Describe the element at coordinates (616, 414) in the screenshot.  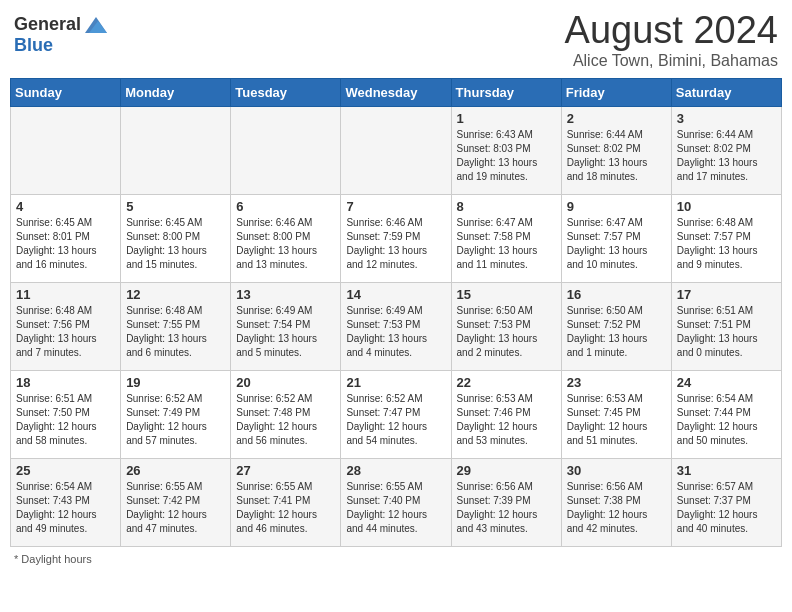
I see `calendar-cell: 23Sunrise: 6:53 AM Sunset: 7:45 PM Dayli…` at that location.